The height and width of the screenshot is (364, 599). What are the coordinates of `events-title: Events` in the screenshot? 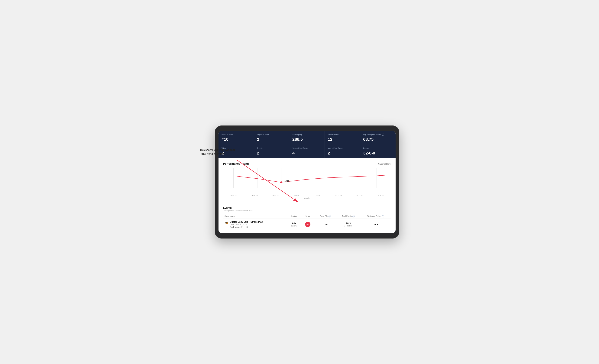 It's located at (307, 208).